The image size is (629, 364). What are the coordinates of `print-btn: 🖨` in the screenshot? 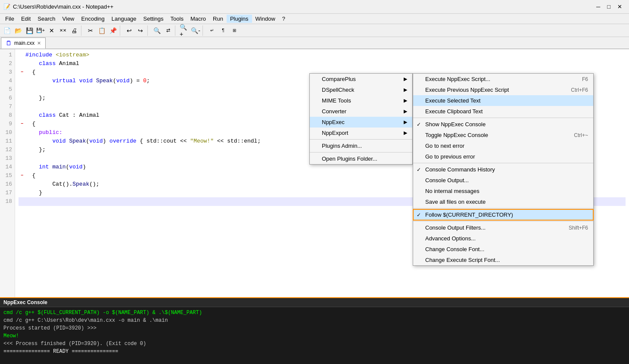 It's located at (74, 31).